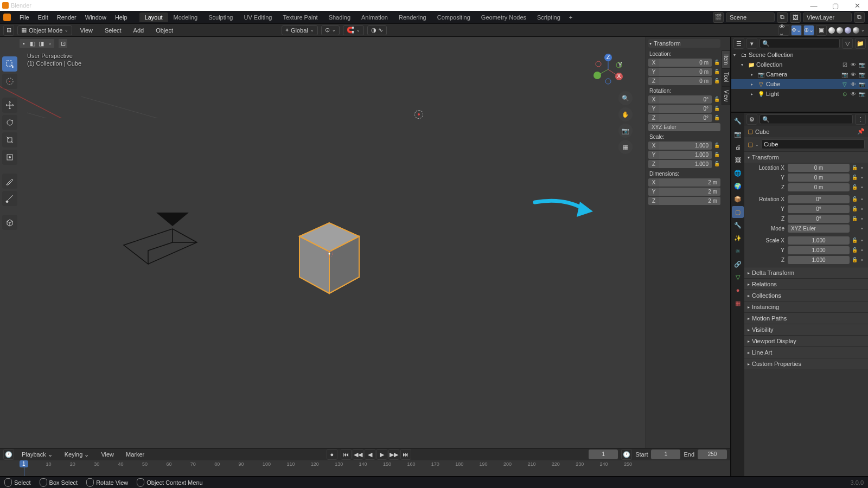 The image size is (868, 488). Describe the element at coordinates (806, 364) in the screenshot. I see `sp-customprops: Custom Properties` at that location.